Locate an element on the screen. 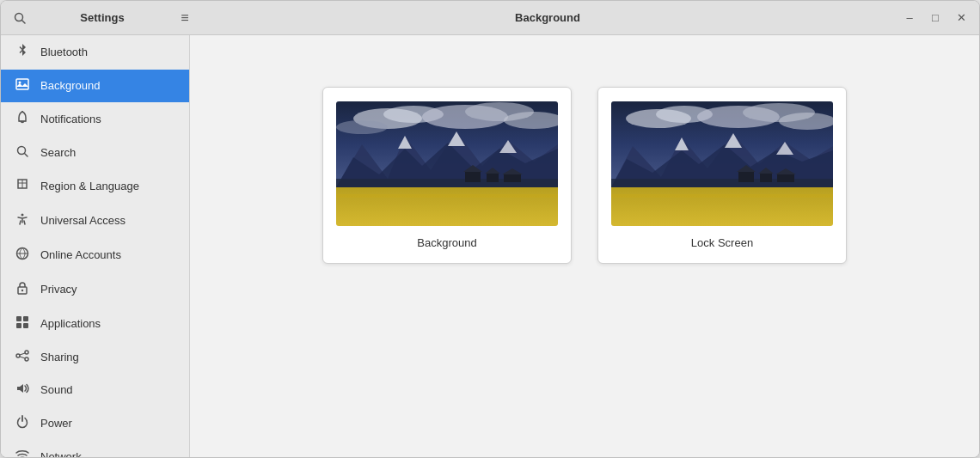 This screenshot has width=980, height=458. sidebar-item-sound-label: Sound is located at coordinates (57, 390).